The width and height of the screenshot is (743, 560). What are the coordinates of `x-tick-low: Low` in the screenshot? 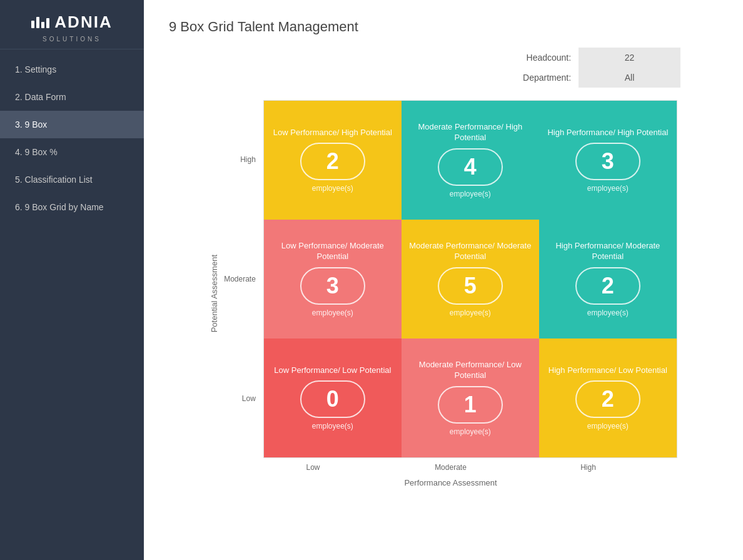 It's located at (313, 467).